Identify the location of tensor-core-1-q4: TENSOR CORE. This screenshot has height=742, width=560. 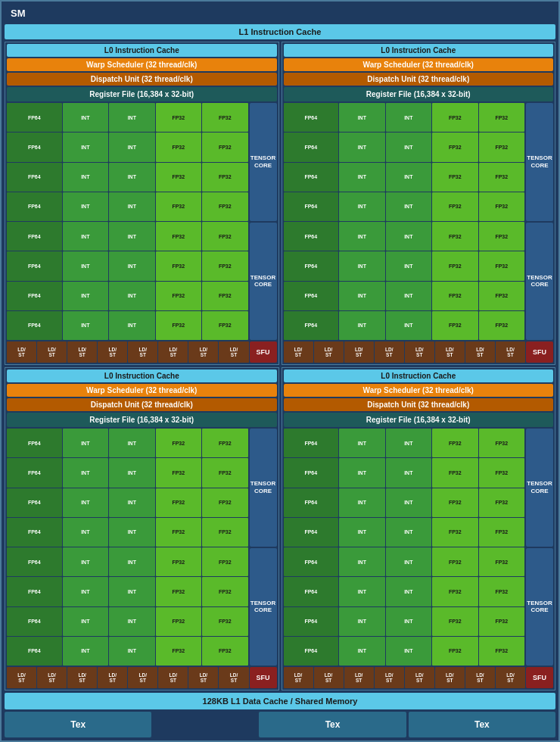
(540, 488).